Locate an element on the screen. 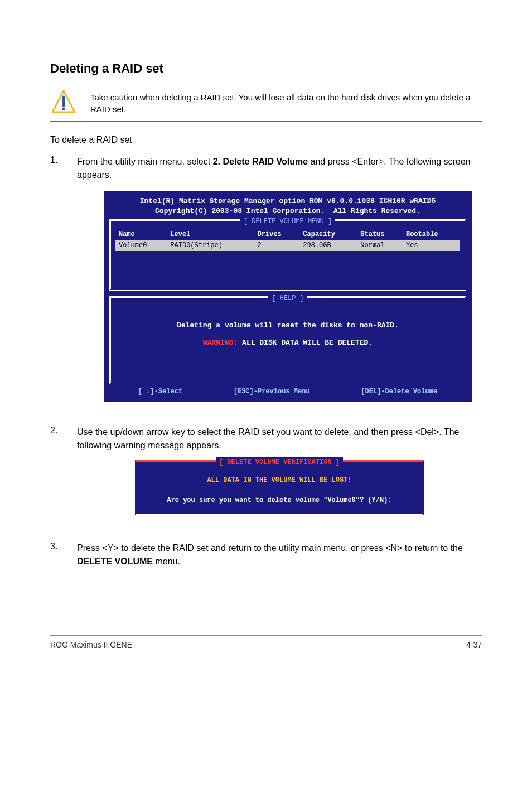 The image size is (532, 802). col-drives: Drives is located at coordinates (277, 234).